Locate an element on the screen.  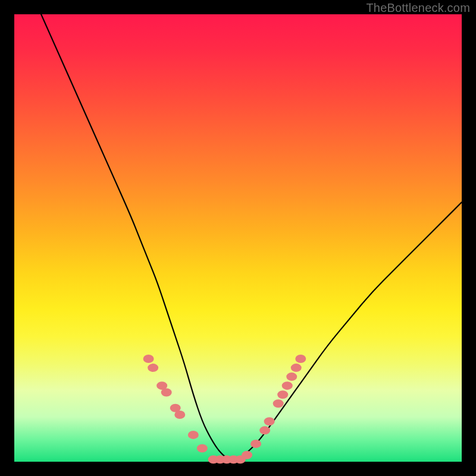
watermark-text: TheBottleneck.com is located at coordinates (418, 8).